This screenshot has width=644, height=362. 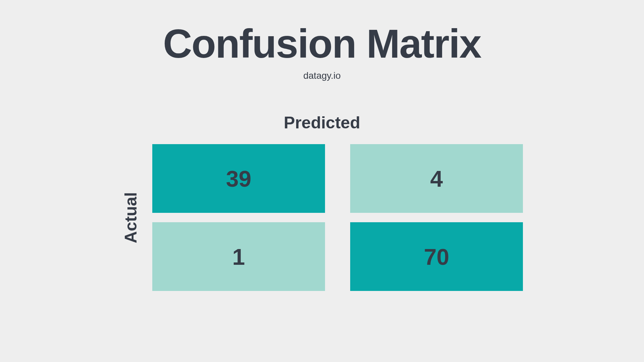 I want to click on column-axis-label: Predicted, so click(x=322, y=123).